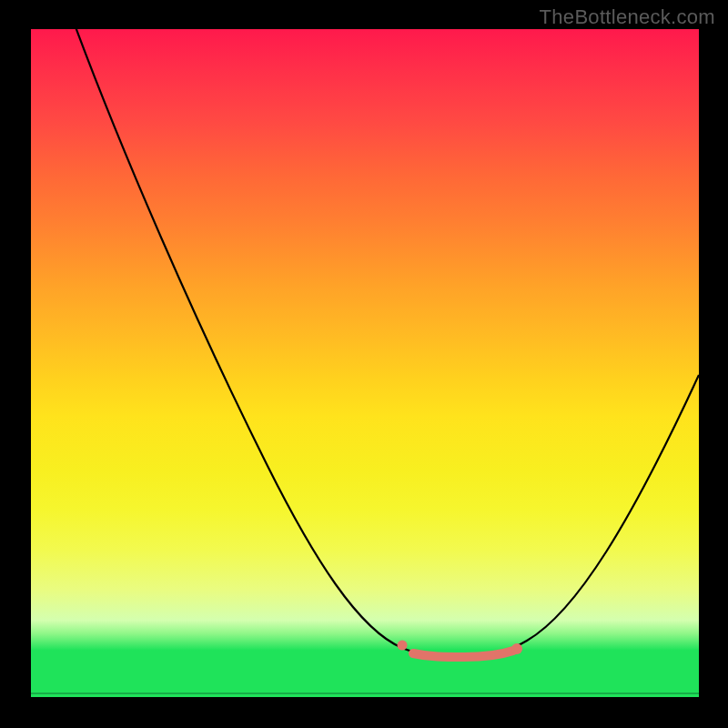 The width and height of the screenshot is (728, 728). What do you see at coordinates (402, 646) in the screenshot?
I see `highlight-start-dot` at bounding box center [402, 646].